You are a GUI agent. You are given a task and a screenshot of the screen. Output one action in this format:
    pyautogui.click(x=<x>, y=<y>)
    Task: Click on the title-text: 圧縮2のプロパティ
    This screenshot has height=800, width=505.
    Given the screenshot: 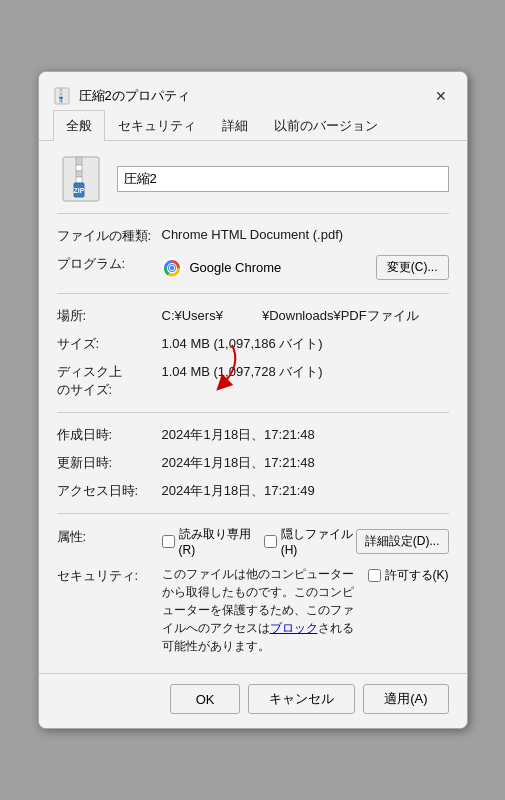 What is the action you would take?
    pyautogui.click(x=134, y=96)
    